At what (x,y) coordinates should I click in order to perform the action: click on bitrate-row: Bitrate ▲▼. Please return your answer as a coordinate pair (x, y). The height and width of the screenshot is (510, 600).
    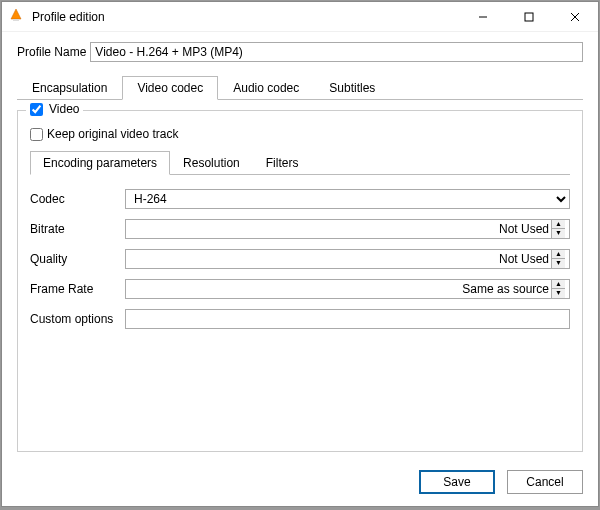
    Looking at the image, I should click on (300, 229).